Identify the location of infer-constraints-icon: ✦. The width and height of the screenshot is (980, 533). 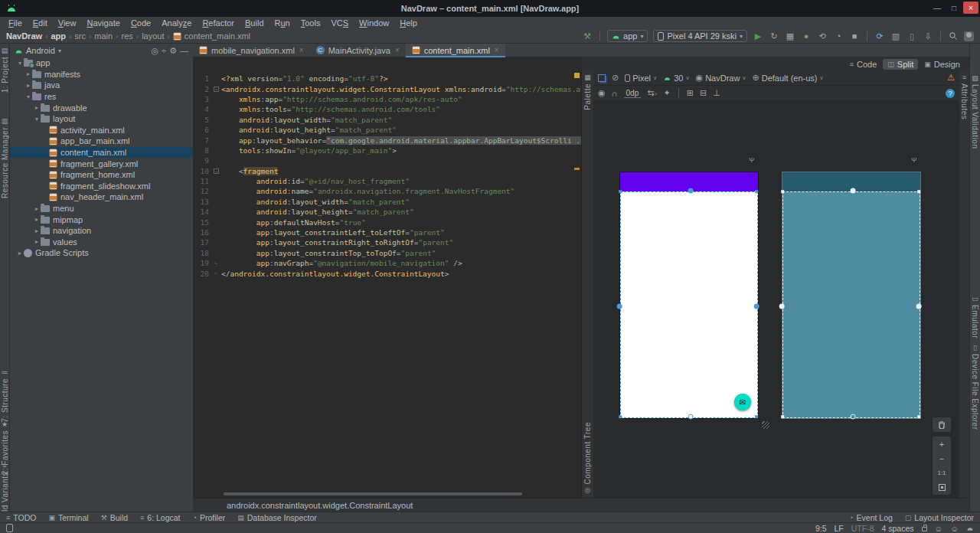
(668, 93).